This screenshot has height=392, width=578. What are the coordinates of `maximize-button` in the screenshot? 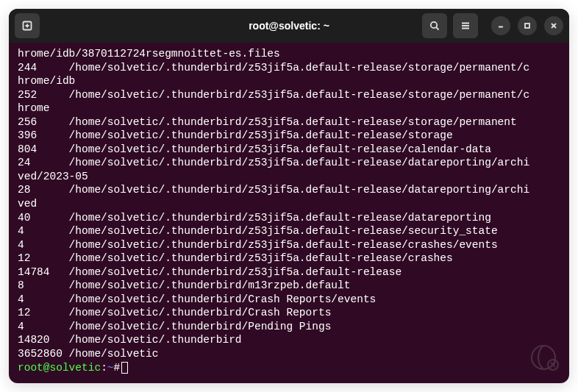 It's located at (527, 26).